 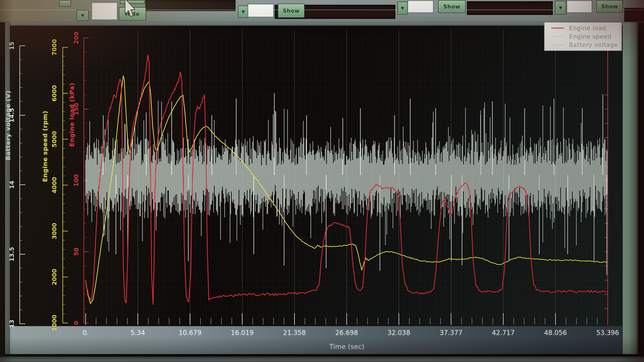 What do you see at coordinates (12, 185) in the screenshot?
I see `y-tick-label: 14` at bounding box center [12, 185].